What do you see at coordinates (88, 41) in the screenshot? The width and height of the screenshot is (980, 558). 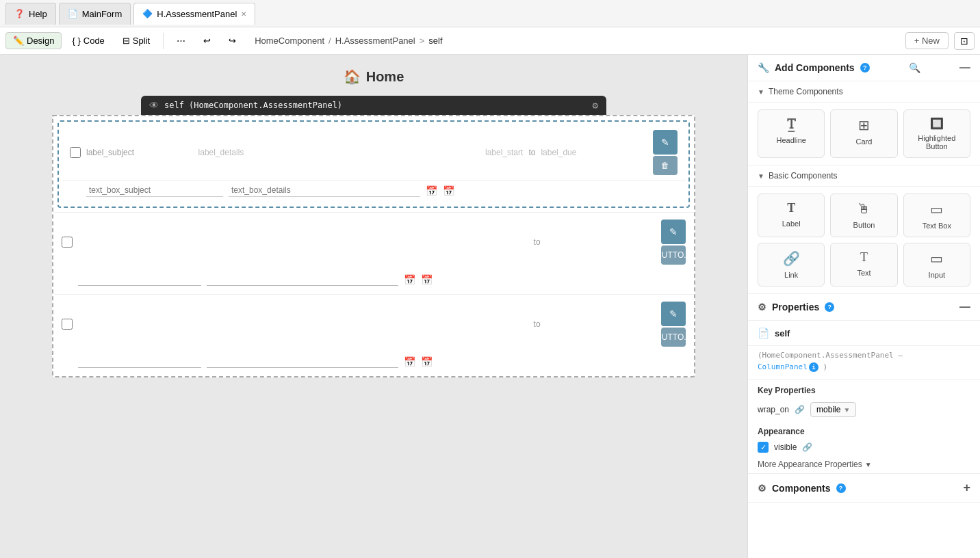 I see `code-button: { } Code` at bounding box center [88, 41].